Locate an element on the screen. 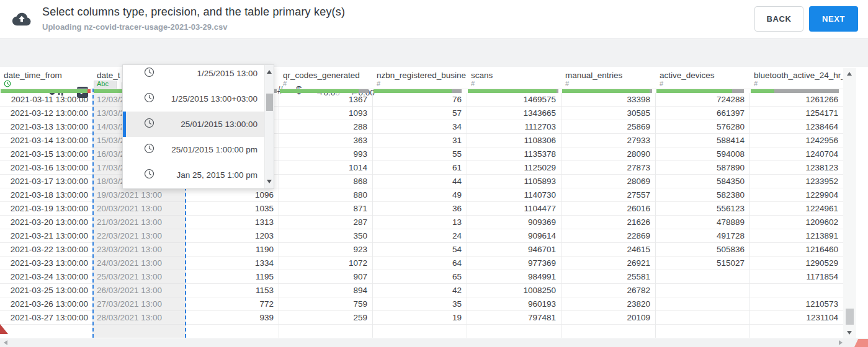  table-cell: 1105893 is located at coordinates (514, 182).